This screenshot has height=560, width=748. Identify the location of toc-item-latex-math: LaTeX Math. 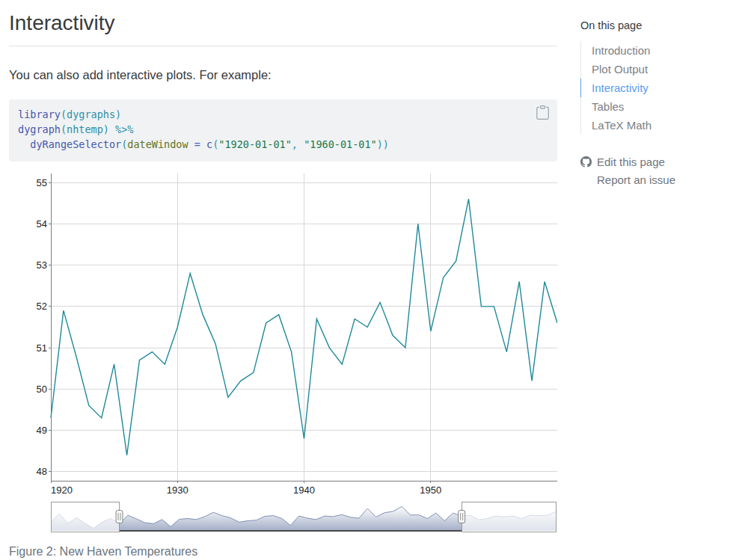
(661, 126).